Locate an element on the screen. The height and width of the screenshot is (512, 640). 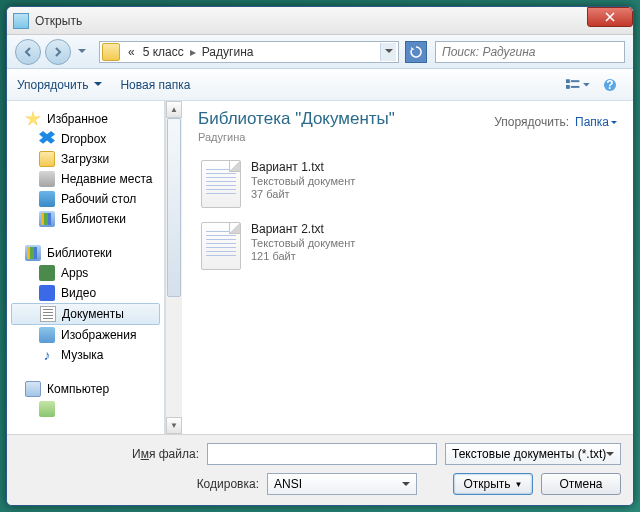
nav-bar: « 5 класс ▸ Радугина is located at coordinates (320, 52).